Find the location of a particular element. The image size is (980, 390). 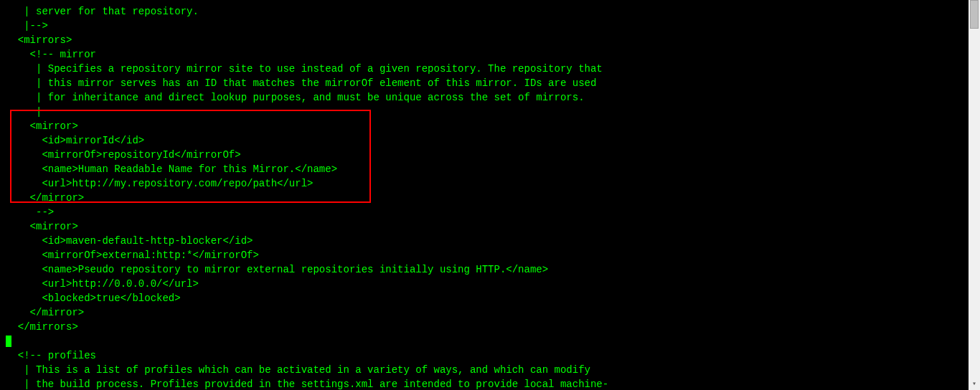

scroll-down-arrow: ▾ is located at coordinates (974, 384).